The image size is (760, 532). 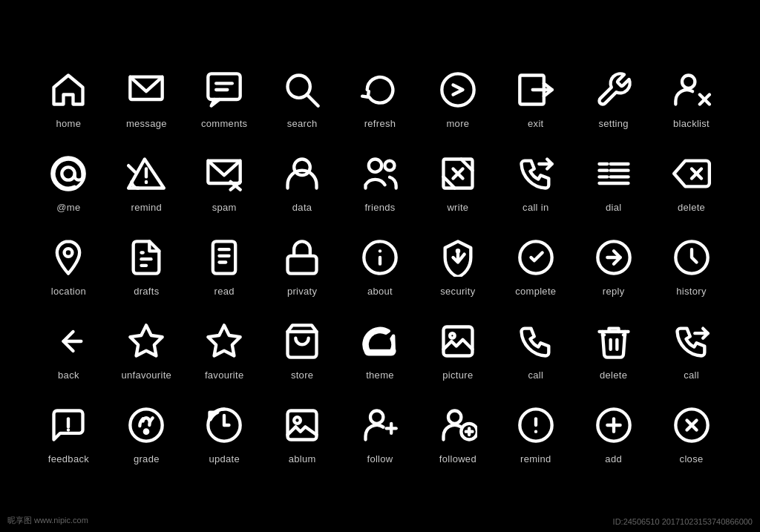 I want to click on icon-history: history, so click(x=692, y=266).